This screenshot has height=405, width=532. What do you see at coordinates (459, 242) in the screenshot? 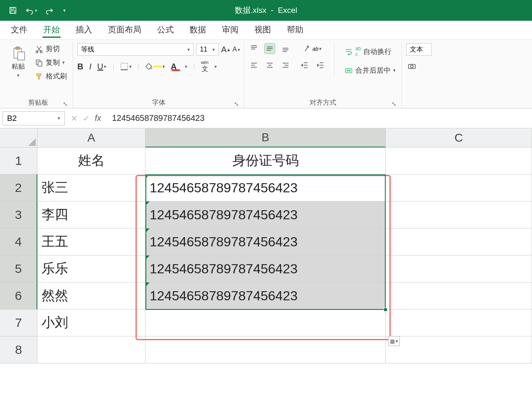
I see `cell-C4` at bounding box center [459, 242].